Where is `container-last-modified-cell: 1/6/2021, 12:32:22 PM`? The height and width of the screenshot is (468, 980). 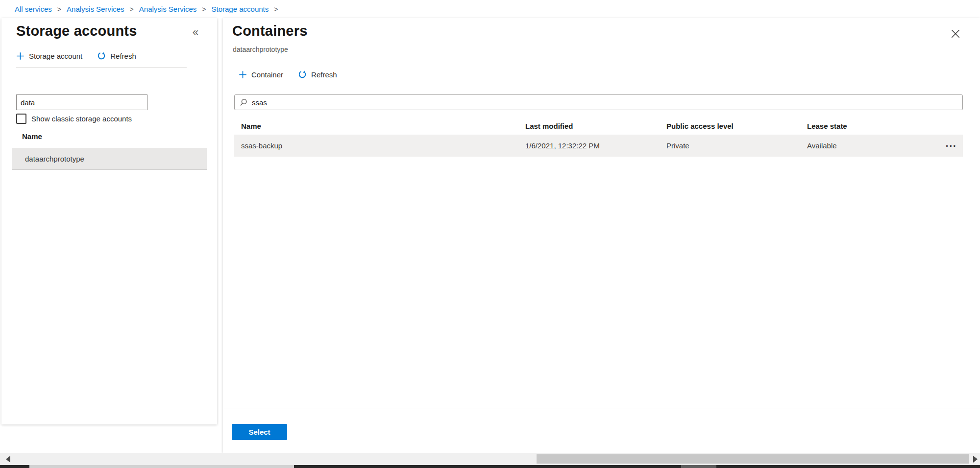
container-last-modified-cell: 1/6/2021, 12:32:22 PM is located at coordinates (596, 146).